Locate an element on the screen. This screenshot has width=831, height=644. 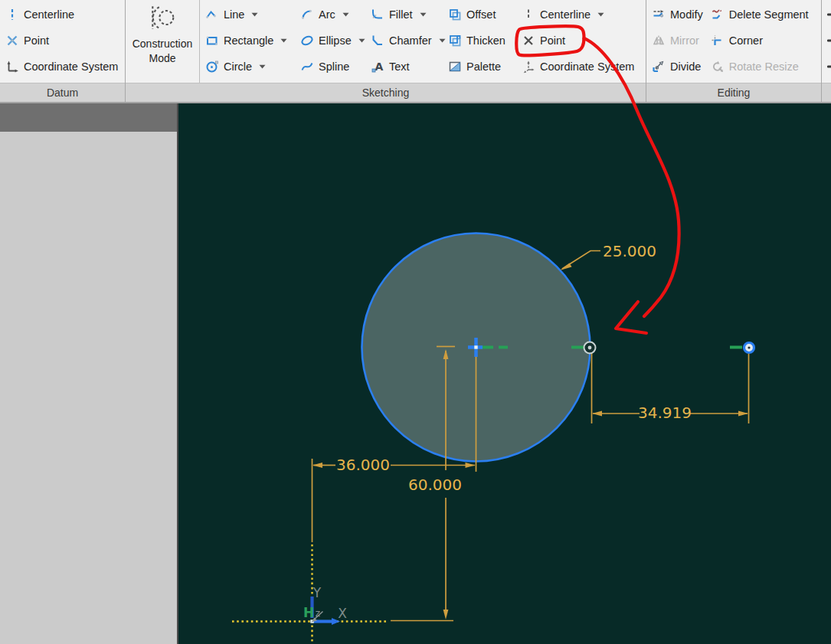
construction-mode-icon is located at coordinates (162, 18).